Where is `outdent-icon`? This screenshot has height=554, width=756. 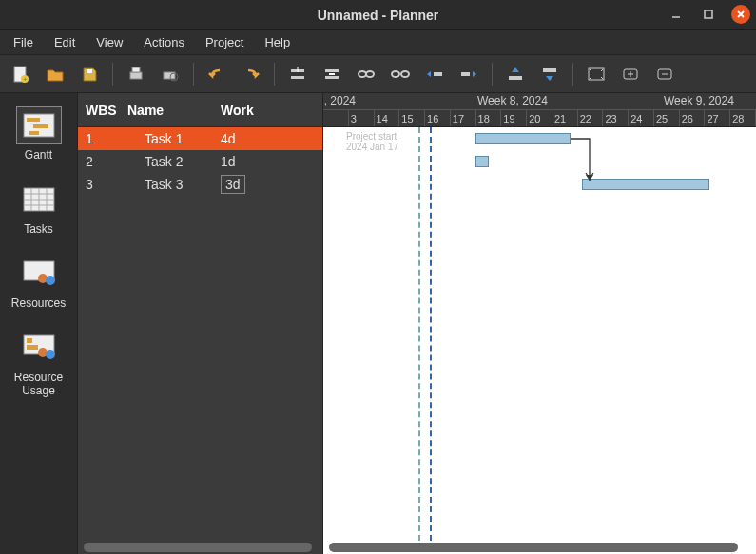
outdent-icon is located at coordinates (469, 74).